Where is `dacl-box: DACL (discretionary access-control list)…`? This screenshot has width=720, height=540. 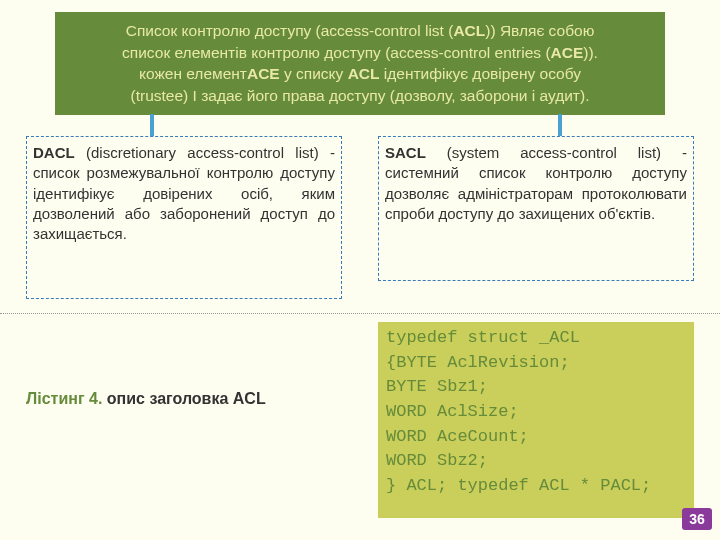 dacl-box: DACL (discretionary access-control list)… is located at coordinates (184, 218).